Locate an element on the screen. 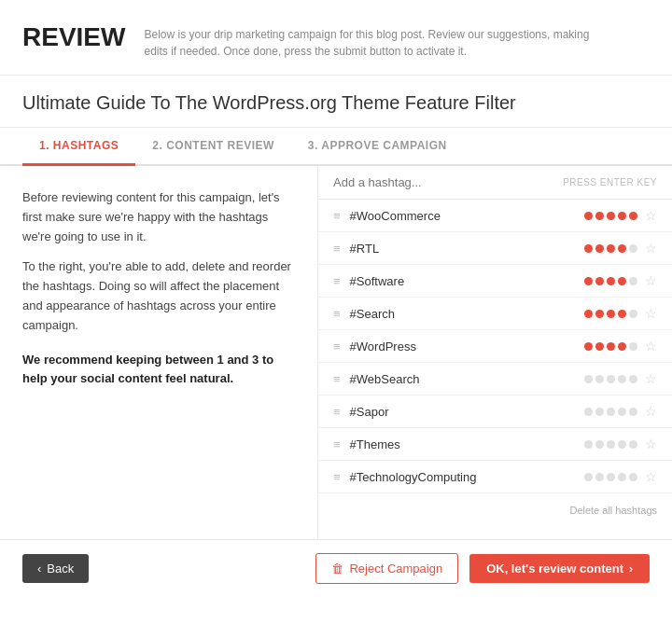  back-label: Back is located at coordinates (60, 569).